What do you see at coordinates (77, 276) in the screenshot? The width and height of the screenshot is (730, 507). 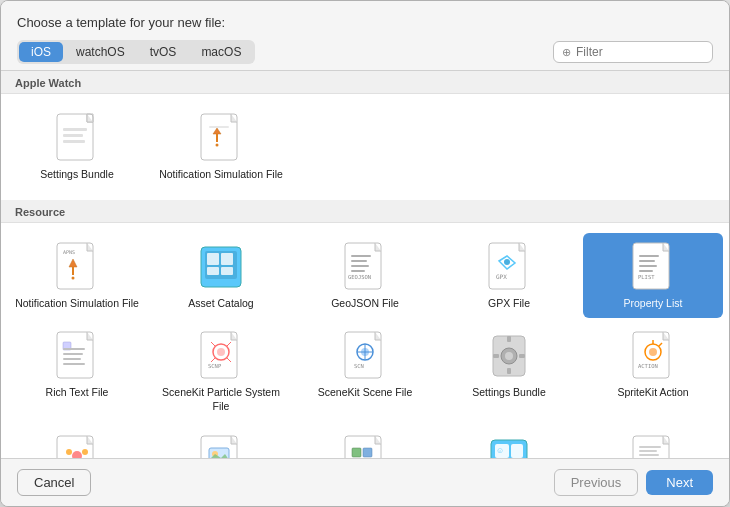 I see `list-item: APNS Notification Simulation File` at bounding box center [77, 276].